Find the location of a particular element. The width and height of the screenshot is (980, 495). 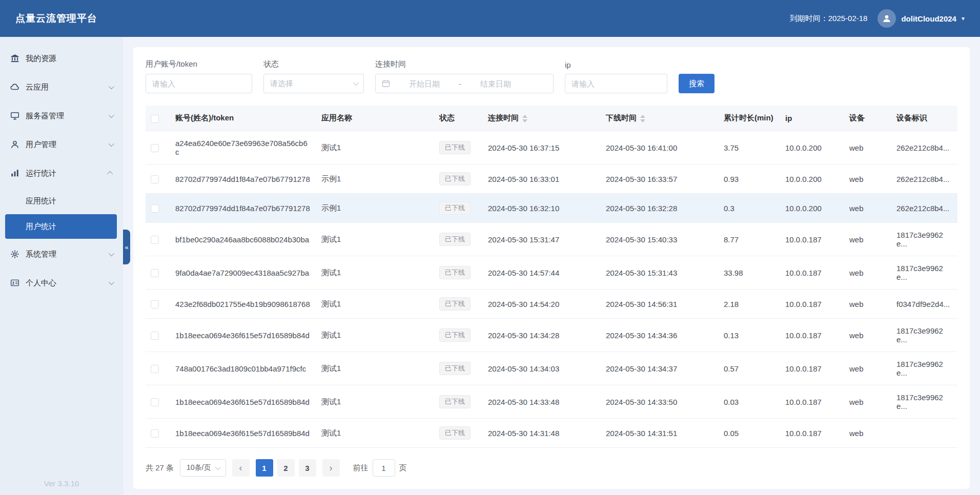

sidebar-item-server-management: 服务器管理 is located at coordinates (62, 116).